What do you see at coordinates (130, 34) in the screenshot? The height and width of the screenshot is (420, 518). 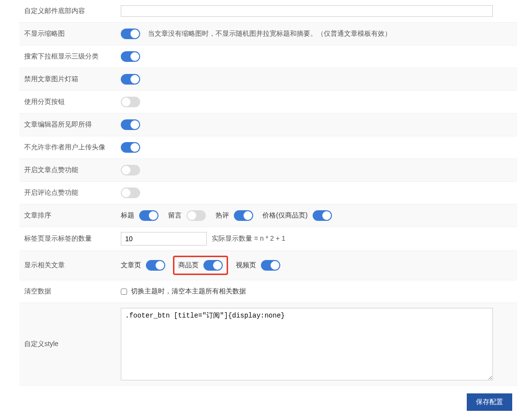 I see `toggle-hide-thumb` at bounding box center [130, 34].